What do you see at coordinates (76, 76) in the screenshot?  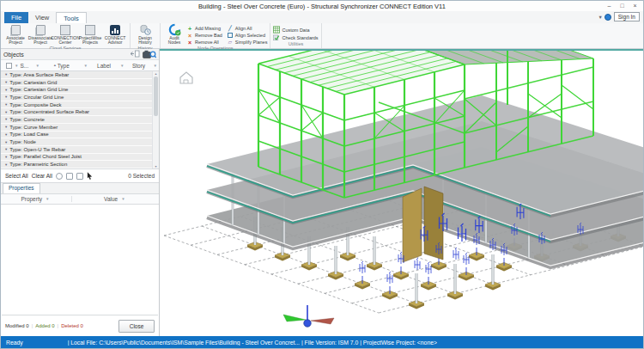 I see `object-type-group-row: ▾ Type: Area Surface Rebar` at bounding box center [76, 76].